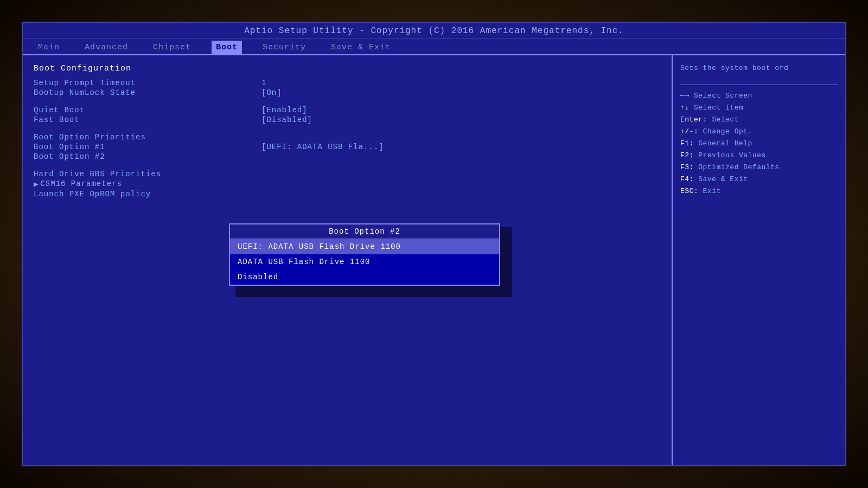 This screenshot has height=488, width=868. Describe the element at coordinates (347, 147) in the screenshot. I see `row-boot-option-1: Boot Option #1 [UEFI: ADATA USB Fla...]` at that location.